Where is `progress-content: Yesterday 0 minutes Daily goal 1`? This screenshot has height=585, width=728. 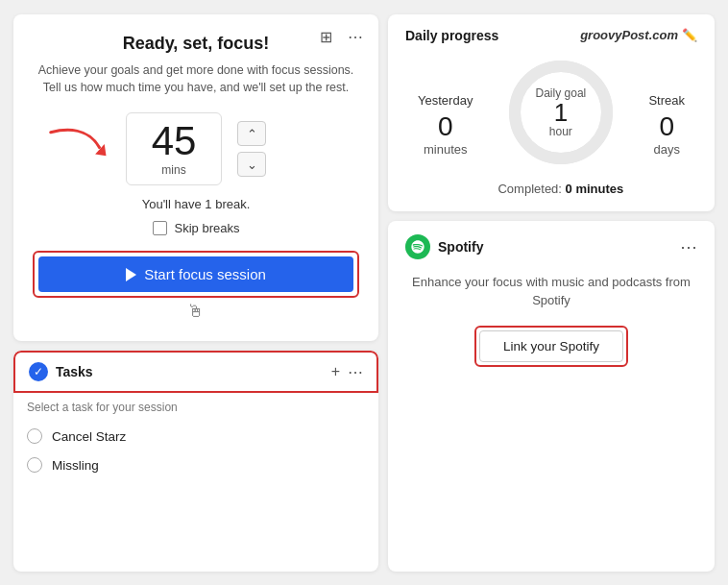 progress-content: Yesterday 0 minutes Daily goal 1 is located at coordinates (551, 125).